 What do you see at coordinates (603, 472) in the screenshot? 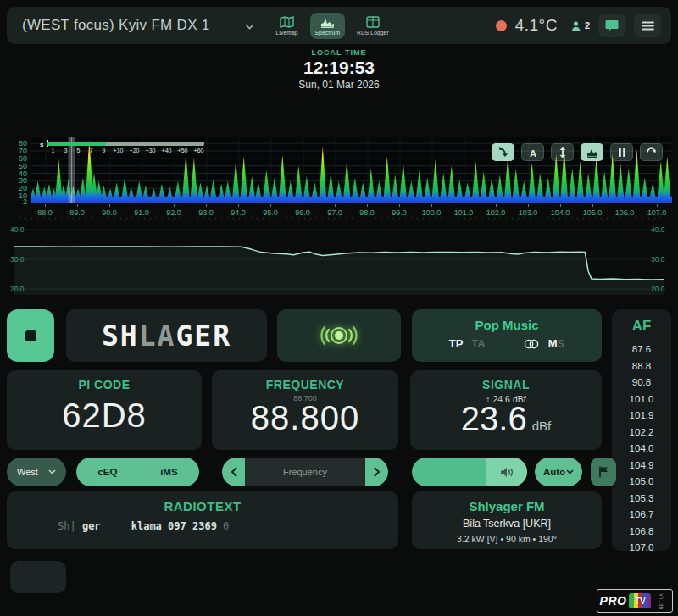
I see `flag-icon` at bounding box center [603, 472].